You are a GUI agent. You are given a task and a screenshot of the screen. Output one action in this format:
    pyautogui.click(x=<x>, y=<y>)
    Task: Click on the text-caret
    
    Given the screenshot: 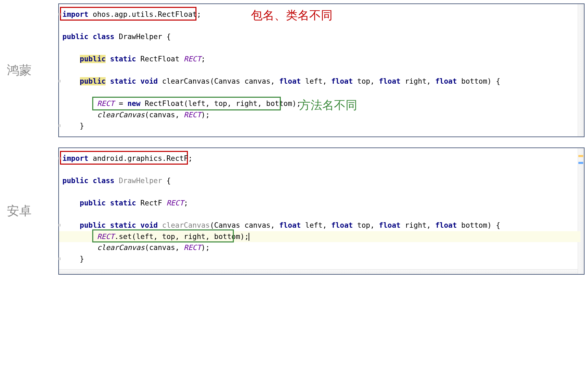 What is the action you would take?
    pyautogui.click(x=249, y=237)
    